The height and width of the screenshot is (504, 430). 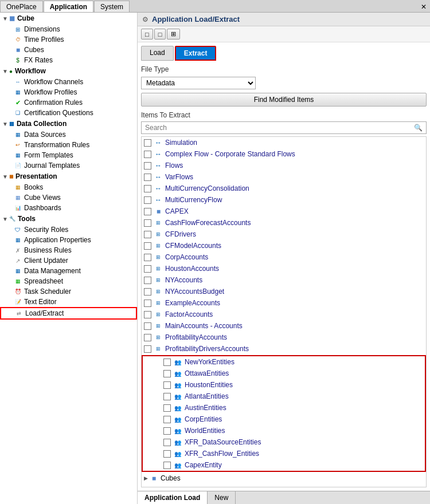 What do you see at coordinates (284, 303) in the screenshot?
I see `list-item: ⊞ ExampleAccounts` at bounding box center [284, 303].